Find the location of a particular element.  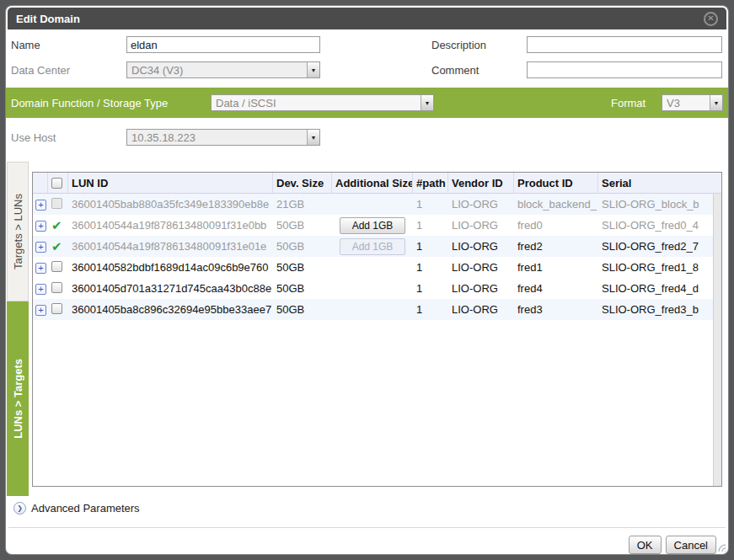

table-row: + 36001405bab880a35fc349e183390eb8e 21GB… is located at coordinates (378, 204).